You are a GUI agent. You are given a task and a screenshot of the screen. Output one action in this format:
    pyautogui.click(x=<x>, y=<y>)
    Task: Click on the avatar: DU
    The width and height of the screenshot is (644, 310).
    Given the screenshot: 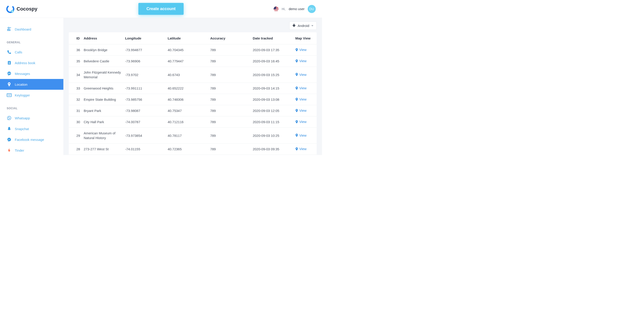 What is the action you would take?
    pyautogui.click(x=312, y=9)
    